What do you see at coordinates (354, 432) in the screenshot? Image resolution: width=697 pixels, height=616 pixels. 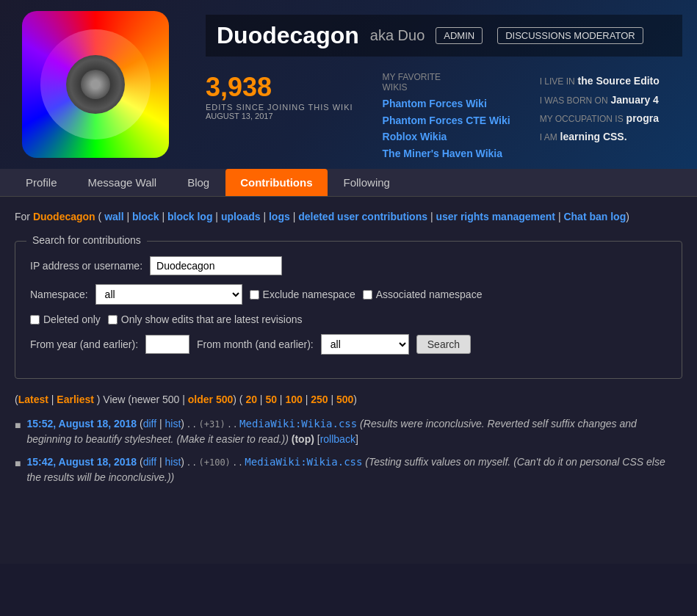 I see `result-text-1: 15:52, August 18, 2018 (diff | hist) . .…` at bounding box center [354, 432].